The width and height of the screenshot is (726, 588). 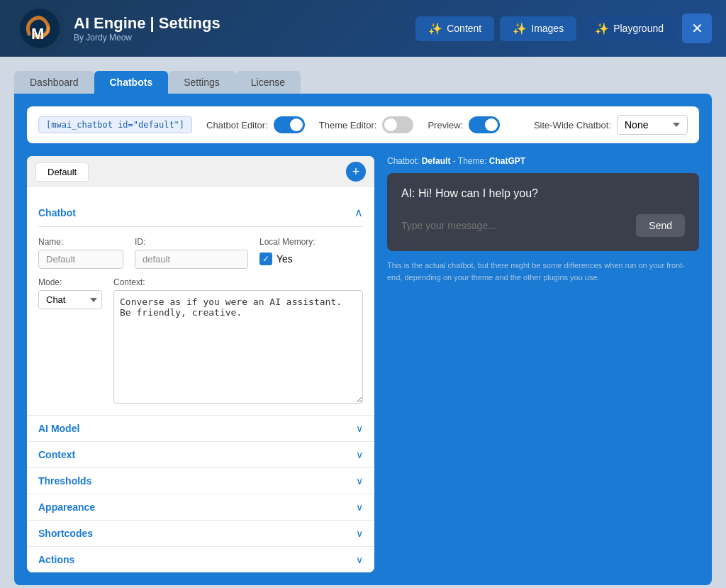 What do you see at coordinates (464, 28) in the screenshot?
I see `content-label: Content` at bounding box center [464, 28].